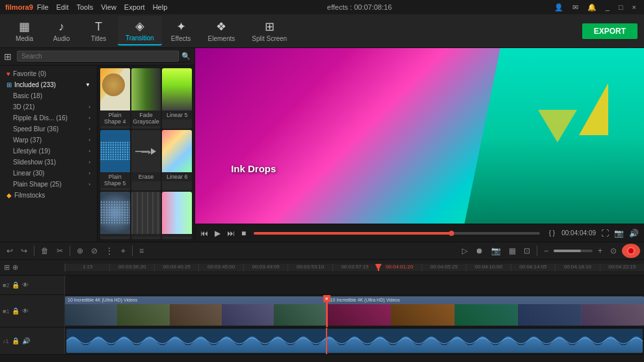  I want to click on progress-bar, so click(397, 233).